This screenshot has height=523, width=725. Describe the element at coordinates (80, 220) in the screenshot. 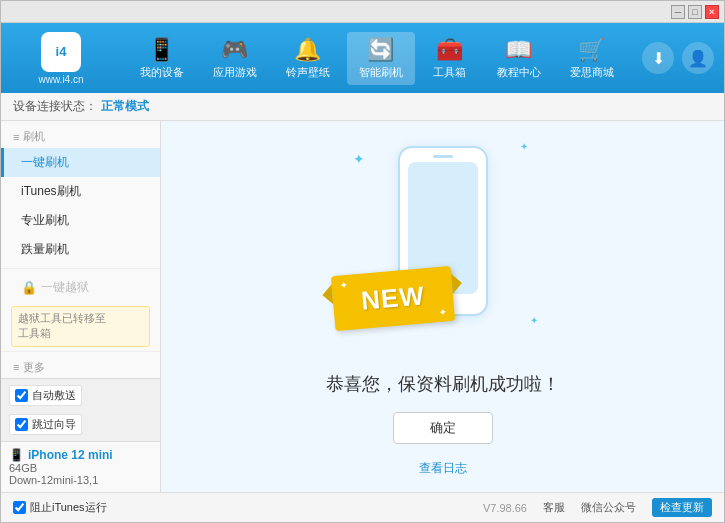

I see `sidebar-item-pro-flash: 专业刷机` at that location.